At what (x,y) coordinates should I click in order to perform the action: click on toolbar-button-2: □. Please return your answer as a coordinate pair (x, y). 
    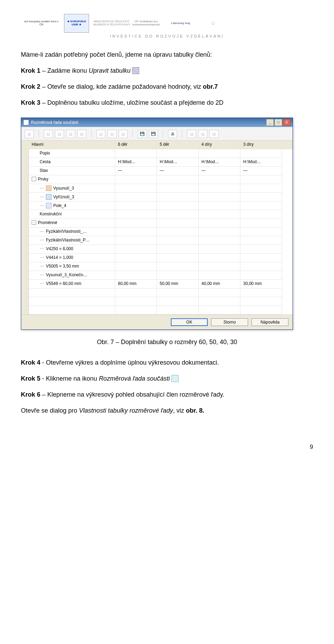
    Looking at the image, I should click on (59, 134).